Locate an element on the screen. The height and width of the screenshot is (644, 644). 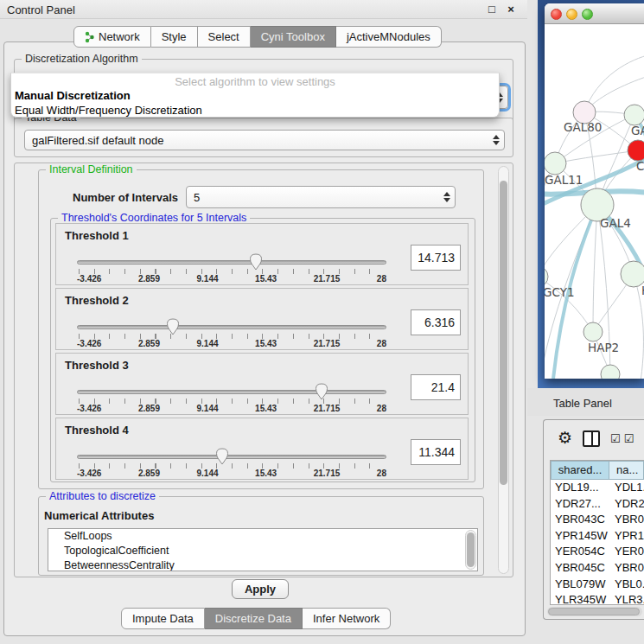
bottom-tab-bar: Impute DataDiscretize DataInfer Network is located at coordinates (256, 619).